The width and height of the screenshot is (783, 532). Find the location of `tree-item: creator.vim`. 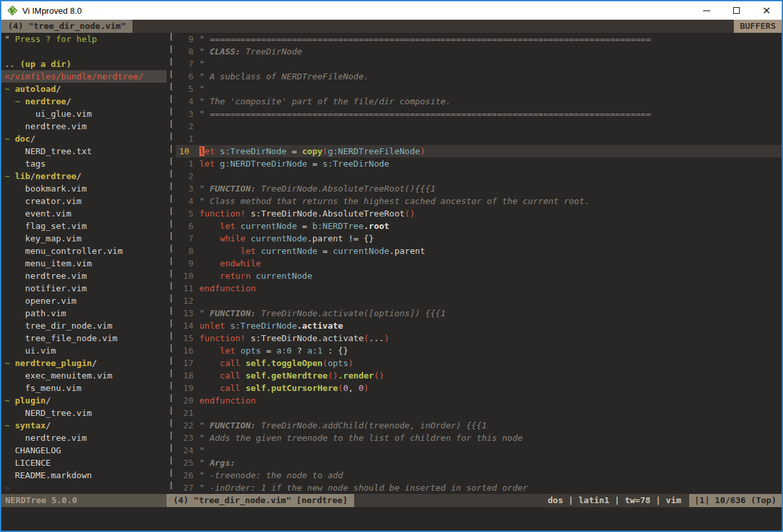

tree-item: creator.vim is located at coordinates (84, 201).